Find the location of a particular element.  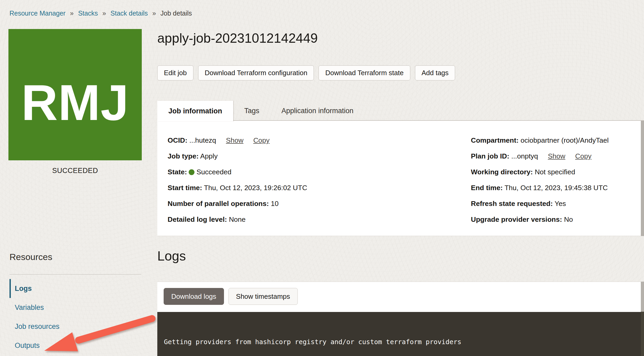

plan-job-id-show-link: Show is located at coordinates (557, 156).